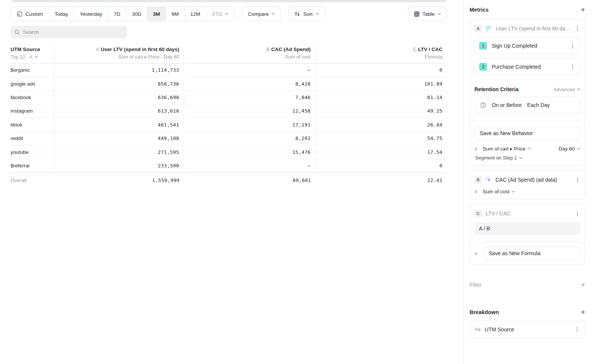 The height and width of the screenshot is (364, 601). Describe the element at coordinates (527, 67) in the screenshot. I see `funnel-step-2: 2 Purchase Completed` at that location.